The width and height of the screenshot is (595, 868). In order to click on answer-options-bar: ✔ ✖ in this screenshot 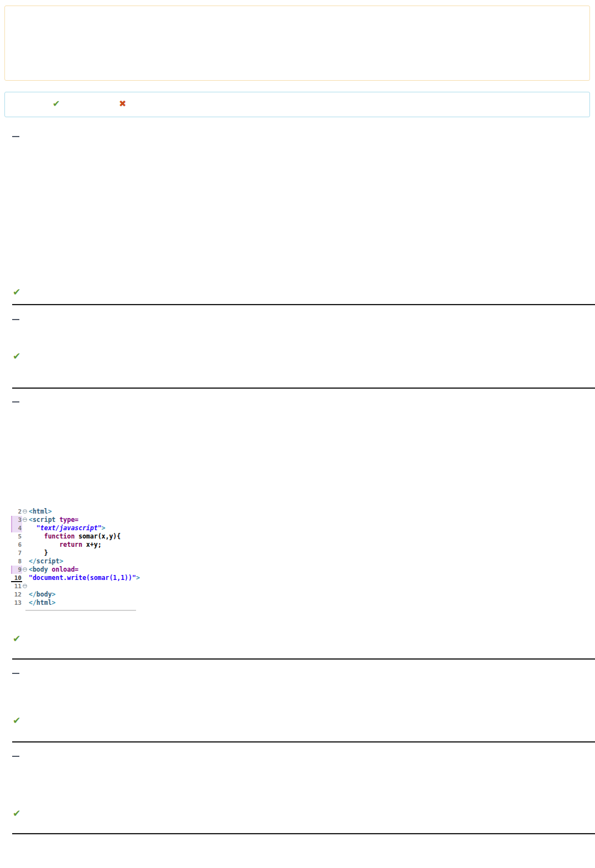, I will do `click(298, 104)`.